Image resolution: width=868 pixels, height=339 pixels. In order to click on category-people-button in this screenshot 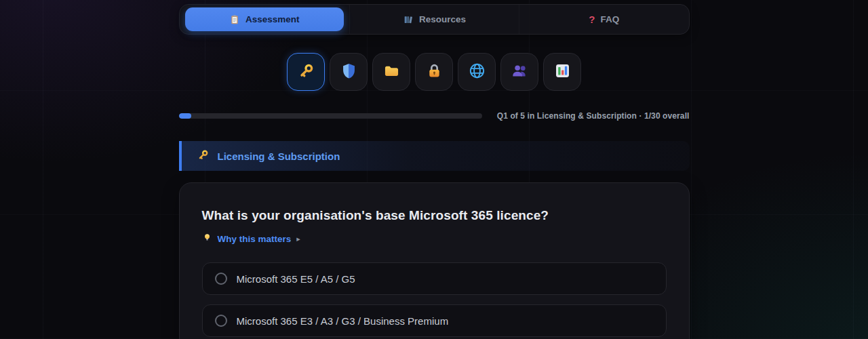, I will do `click(519, 72)`.